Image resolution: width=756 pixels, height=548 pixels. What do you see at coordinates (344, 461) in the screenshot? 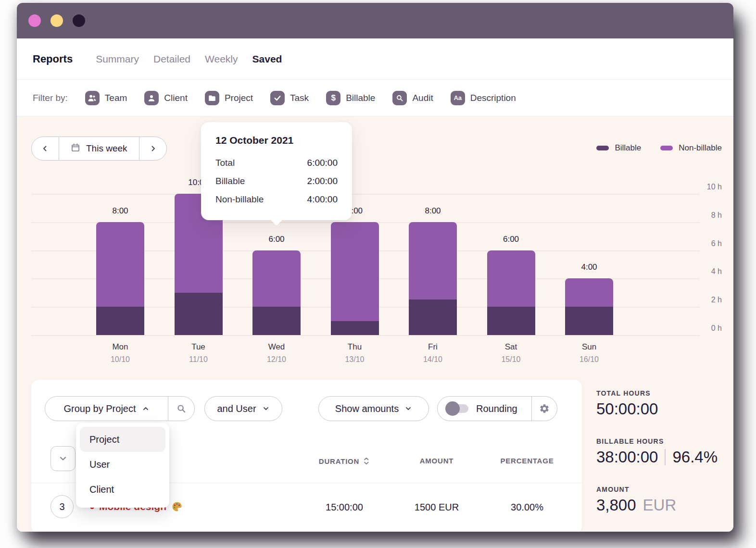
I see `column-header-duration: DURATION` at bounding box center [344, 461].